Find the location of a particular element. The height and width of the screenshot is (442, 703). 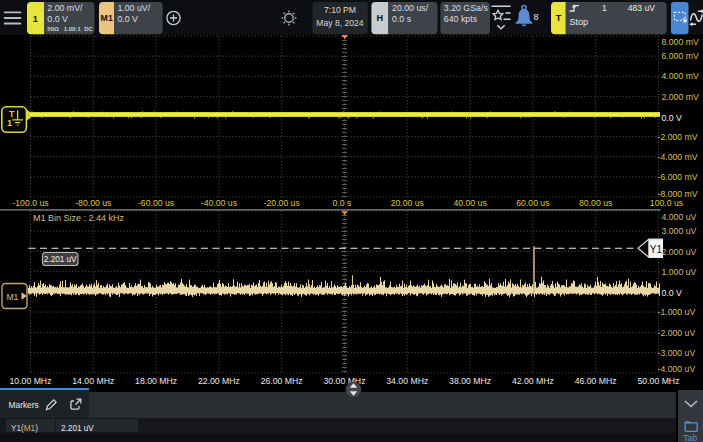

svg-text: 2.201 uV is located at coordinates (60, 260).